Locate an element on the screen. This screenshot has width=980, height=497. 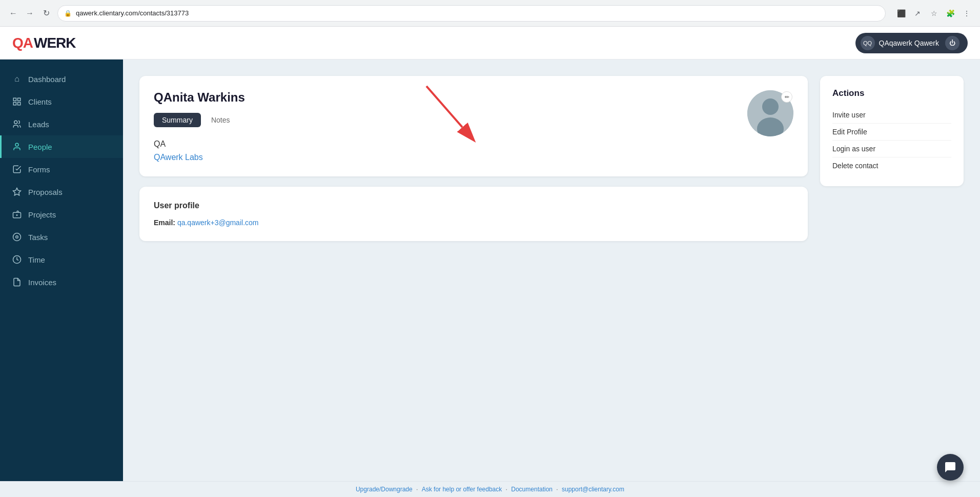
sidebar-label-time: Time is located at coordinates (37, 260).